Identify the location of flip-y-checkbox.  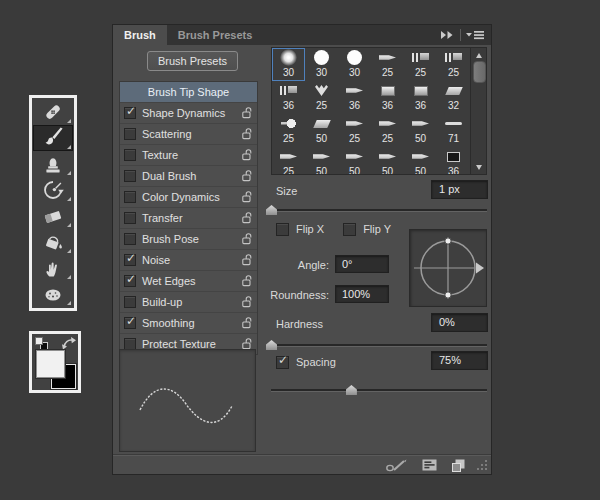
(350, 230).